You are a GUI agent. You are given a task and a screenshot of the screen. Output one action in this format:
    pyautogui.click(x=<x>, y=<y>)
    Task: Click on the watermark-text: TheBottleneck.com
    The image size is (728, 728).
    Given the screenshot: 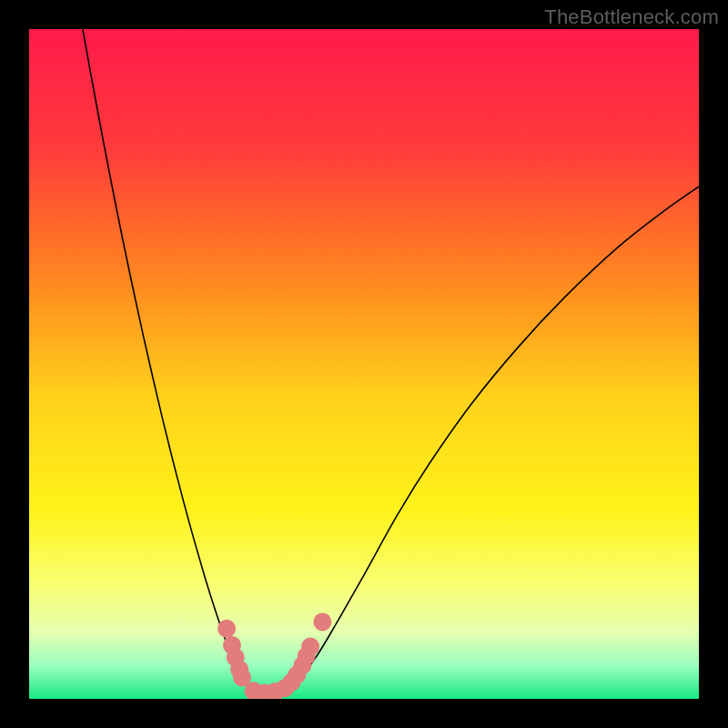 What is the action you would take?
    pyautogui.click(x=632, y=17)
    